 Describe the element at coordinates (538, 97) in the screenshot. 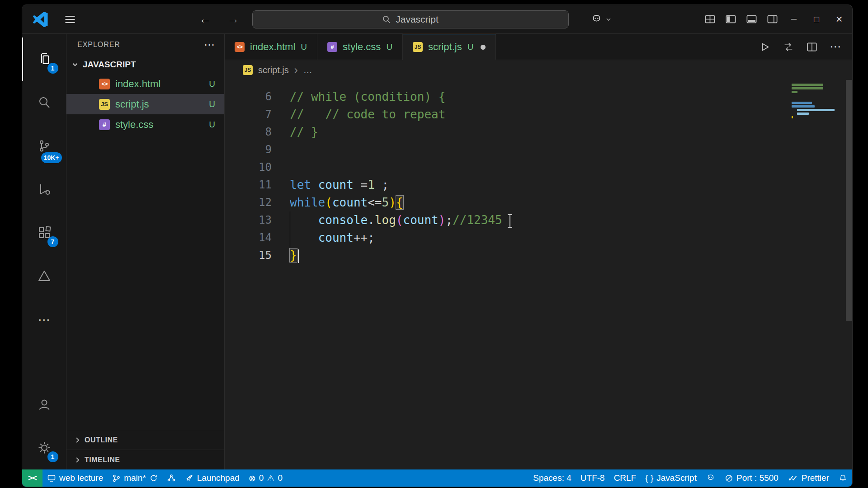

I see `code-line-6: 6// while (condition) {` at that location.